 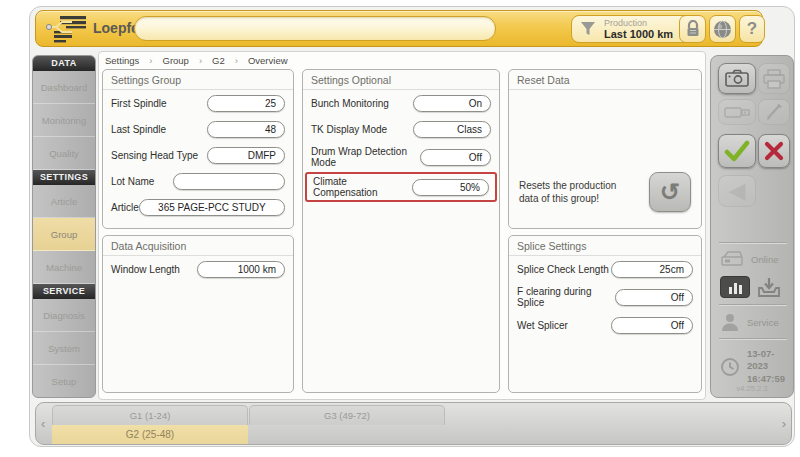 I want to click on datetime: 13-07-2023 16:47:59, so click(x=752, y=366).